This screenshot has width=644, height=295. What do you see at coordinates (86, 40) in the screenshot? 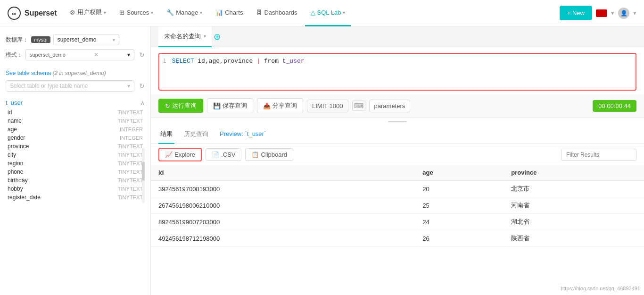
I see `db-select: superset_demo ▾` at bounding box center [86, 40].